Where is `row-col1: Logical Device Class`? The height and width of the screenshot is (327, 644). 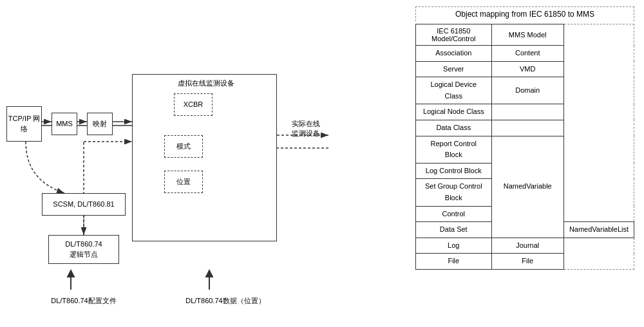
row-col1: Logical Device Class is located at coordinates (454, 91).